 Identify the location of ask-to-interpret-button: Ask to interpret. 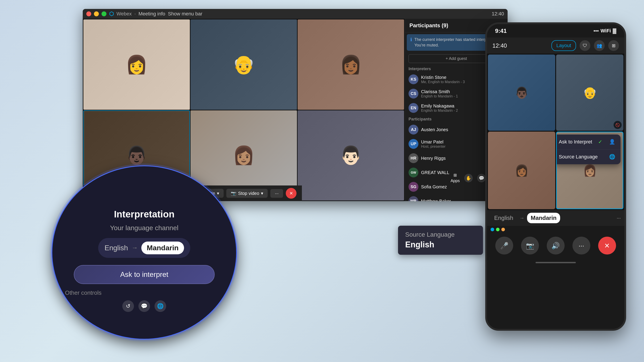
(144, 275).